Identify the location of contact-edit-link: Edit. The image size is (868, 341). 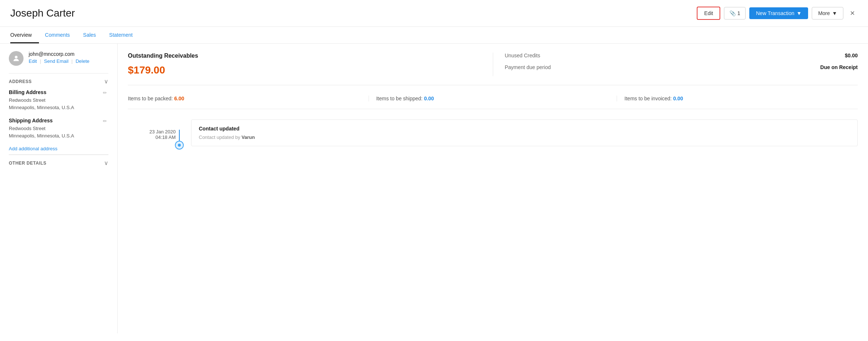
(33, 61).